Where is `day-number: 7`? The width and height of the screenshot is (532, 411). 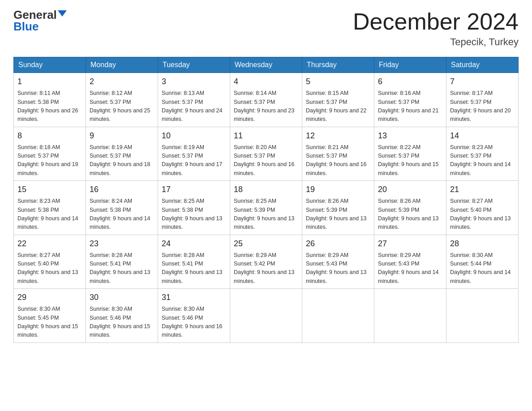
day-number: 7 is located at coordinates (482, 81).